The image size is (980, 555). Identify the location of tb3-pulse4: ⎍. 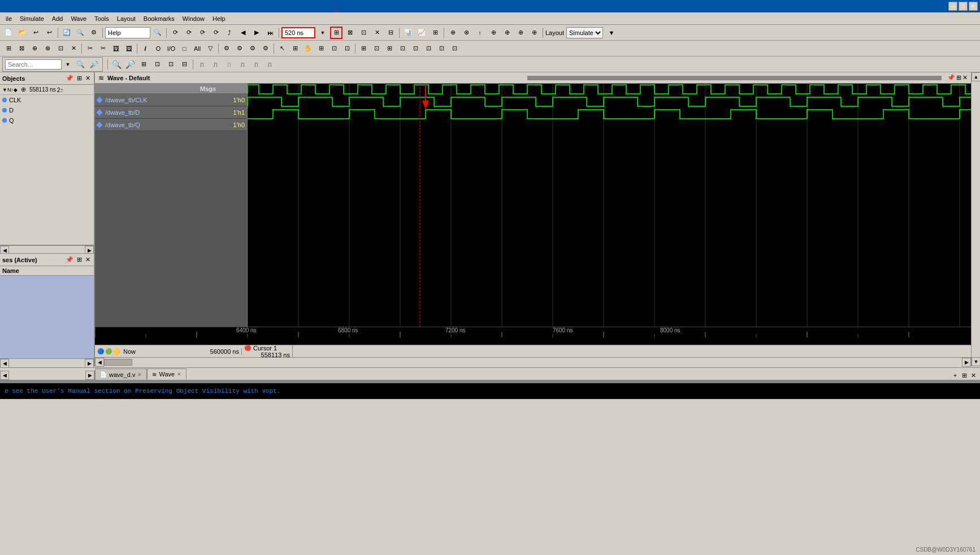
(242, 64).